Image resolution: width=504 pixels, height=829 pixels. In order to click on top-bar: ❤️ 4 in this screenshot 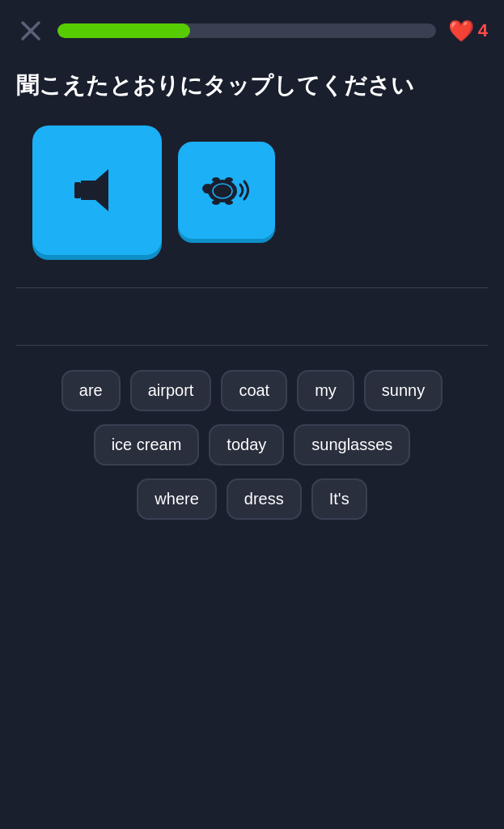, I will do `click(252, 27)`.